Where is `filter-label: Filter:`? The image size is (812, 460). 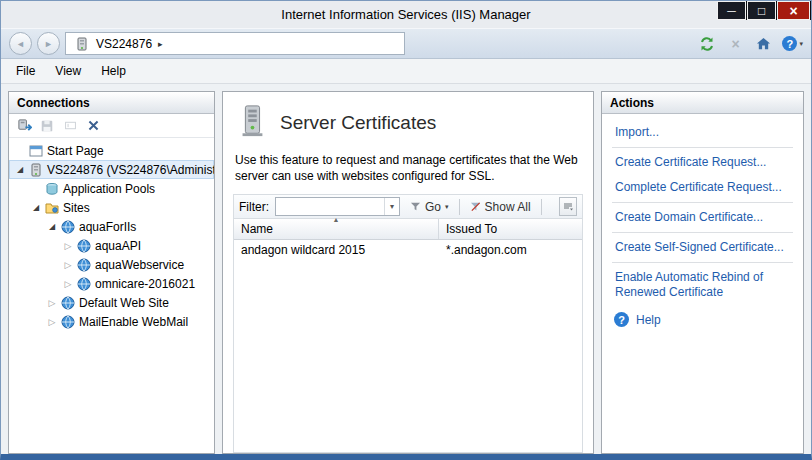
filter-label: Filter: is located at coordinates (254, 207).